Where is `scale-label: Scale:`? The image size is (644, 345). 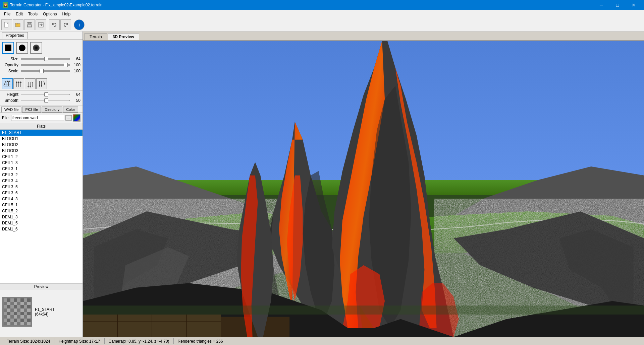 scale-label: Scale: is located at coordinates (11, 71).